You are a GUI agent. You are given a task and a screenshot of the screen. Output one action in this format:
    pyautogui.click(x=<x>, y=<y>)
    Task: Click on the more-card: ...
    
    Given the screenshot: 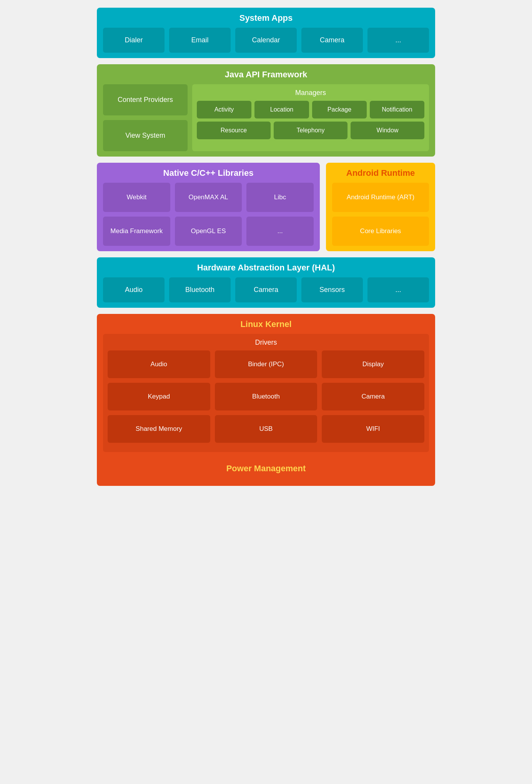 What is the action you would take?
    pyautogui.click(x=398, y=40)
    